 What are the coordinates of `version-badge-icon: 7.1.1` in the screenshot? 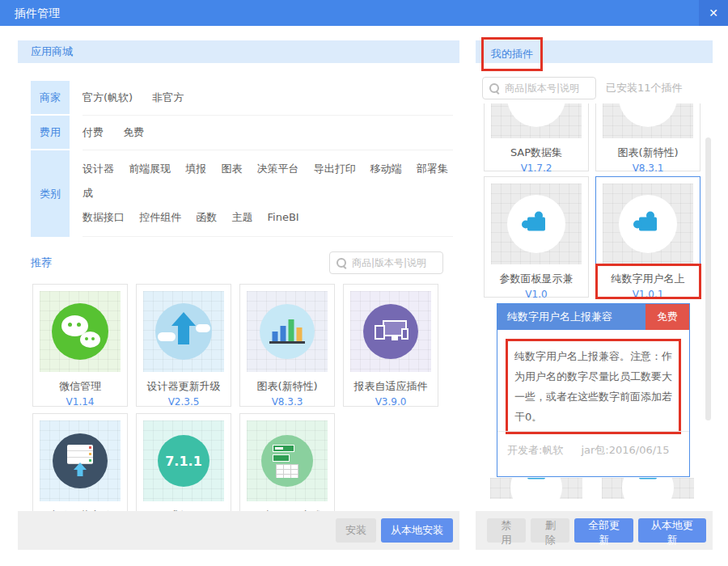 It's located at (184, 461).